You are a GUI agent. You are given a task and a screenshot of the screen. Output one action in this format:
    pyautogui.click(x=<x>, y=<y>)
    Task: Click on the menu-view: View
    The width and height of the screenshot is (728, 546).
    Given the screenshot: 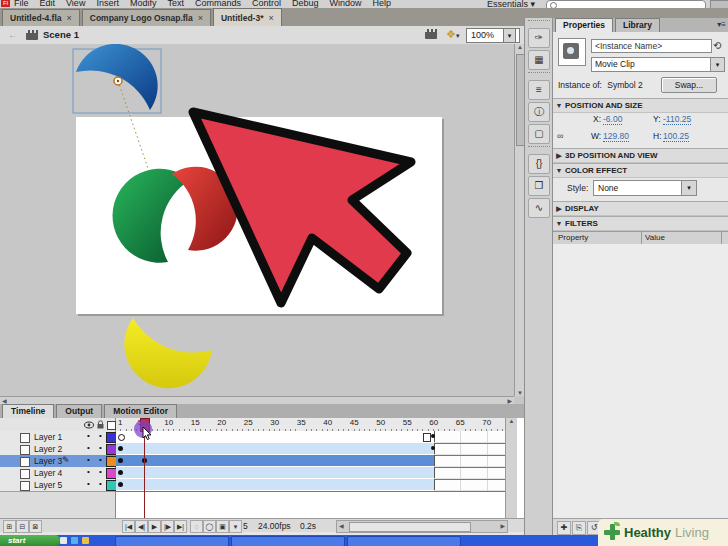 What is the action you would take?
    pyautogui.click(x=76, y=4)
    